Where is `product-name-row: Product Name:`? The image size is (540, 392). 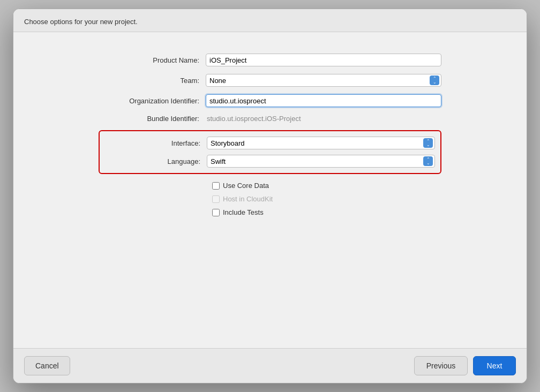 product-name-row: Product Name: is located at coordinates (270, 60).